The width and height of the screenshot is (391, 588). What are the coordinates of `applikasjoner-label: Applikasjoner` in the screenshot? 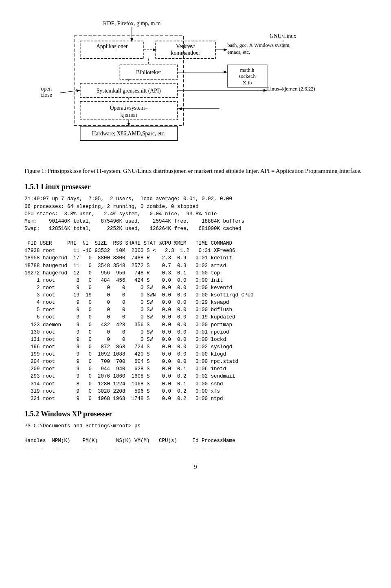 It's located at (112, 46).